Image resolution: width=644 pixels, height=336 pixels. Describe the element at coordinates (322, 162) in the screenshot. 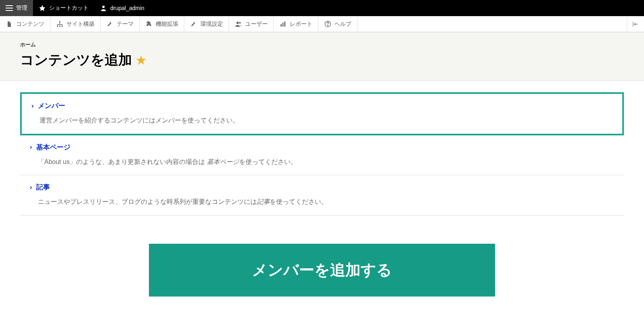

I see `content-type-description: 「About us」のような、あまり更新されない内容の場合は 基本ページを使って…` at that location.